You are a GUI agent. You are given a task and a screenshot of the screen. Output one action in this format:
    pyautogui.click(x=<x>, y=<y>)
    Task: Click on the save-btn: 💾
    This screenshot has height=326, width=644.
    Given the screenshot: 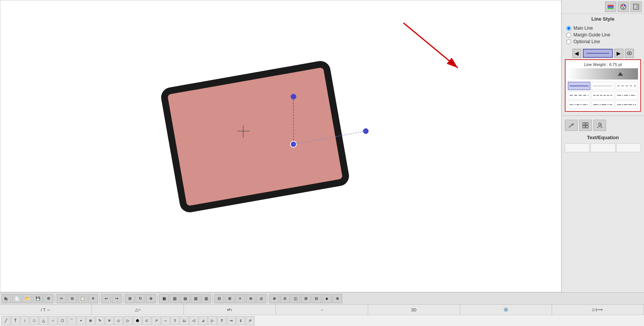 What is the action you would take?
    pyautogui.click(x=38, y=299)
    